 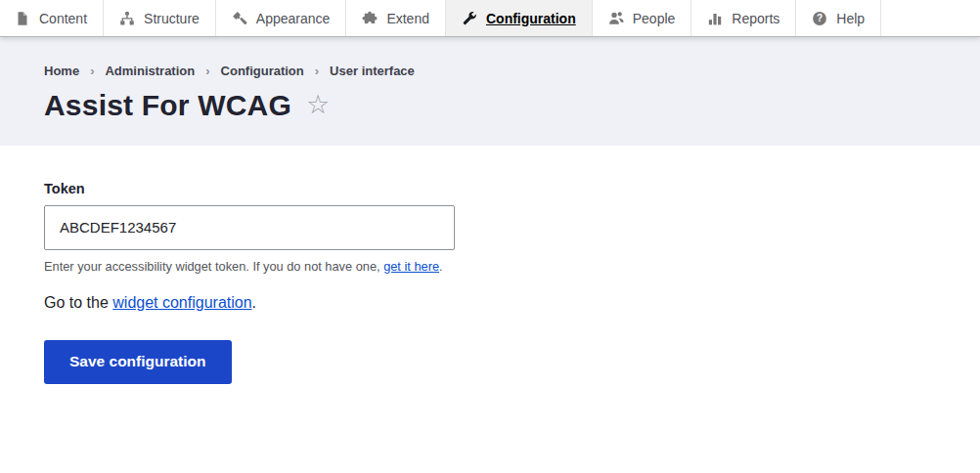 What do you see at coordinates (282, 18) in the screenshot?
I see `toolbar-tab-appearance: Appearance` at bounding box center [282, 18].